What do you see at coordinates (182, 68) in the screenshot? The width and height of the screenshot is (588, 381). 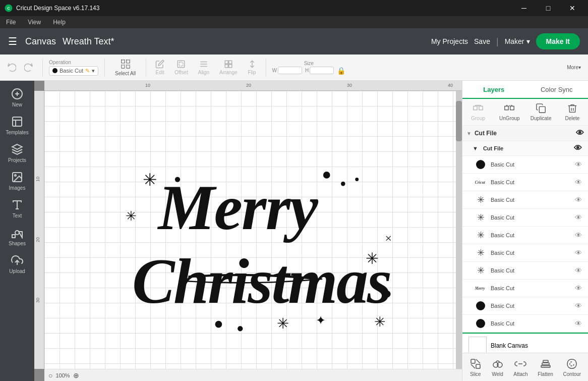 I see `offset-button: Offset` at bounding box center [182, 68].